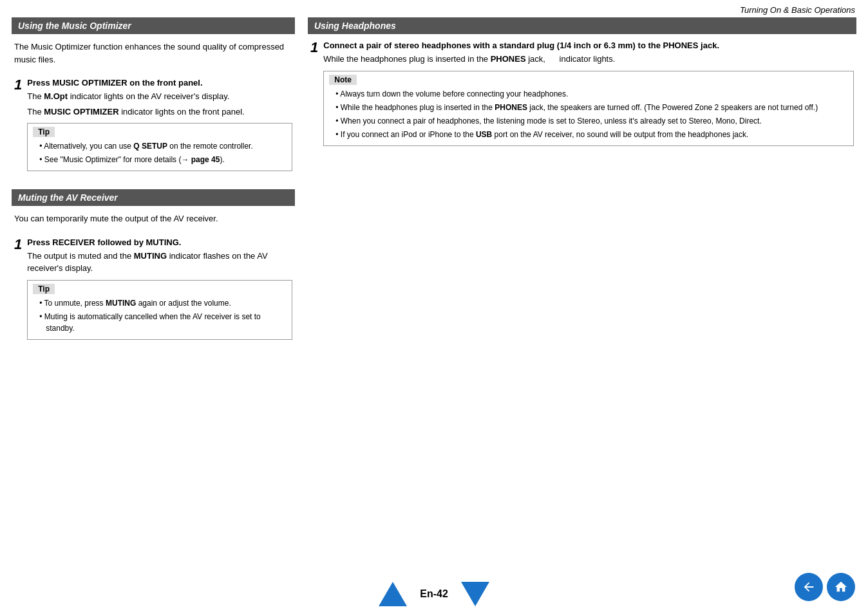 Image resolution: width=868 pixels, height=614 pixels. I want to click on phones-keyword: PHONES, so click(681, 45).